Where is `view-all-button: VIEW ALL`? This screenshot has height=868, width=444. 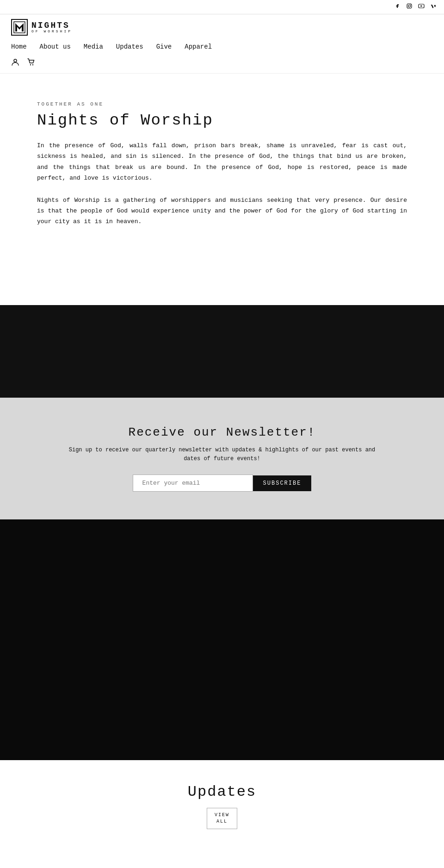
view-all-button: VIEW ALL is located at coordinates (222, 818).